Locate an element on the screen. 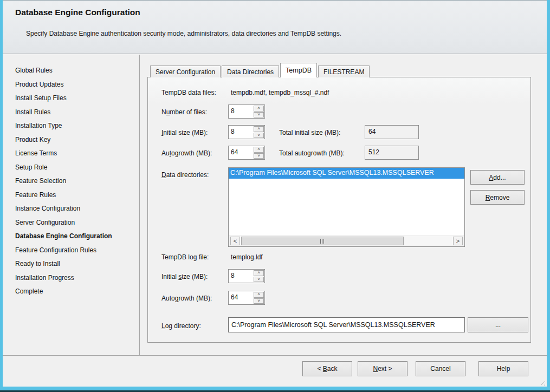 The width and height of the screenshot is (550, 392). tempdb-data-files-label: TempDB data files: is located at coordinates (189, 93).